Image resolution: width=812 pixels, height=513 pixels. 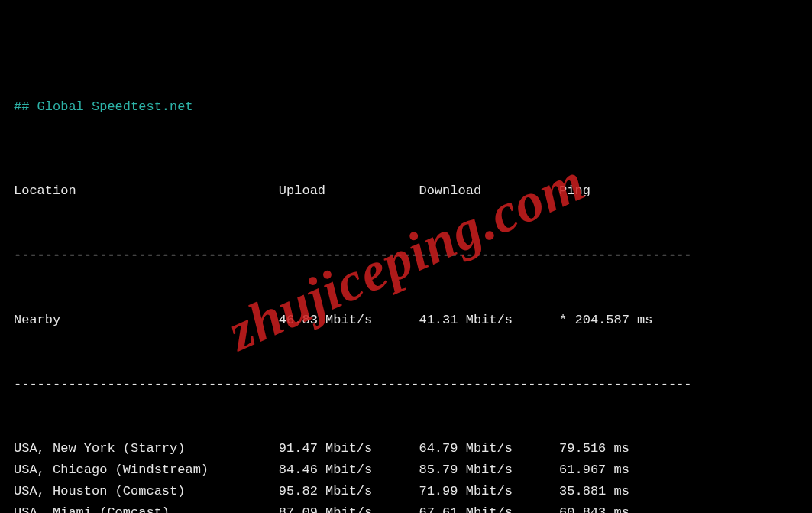 What do you see at coordinates (406, 320) in the screenshot?
I see `table-row: Nearby46.83 Mbit/s41.31 Mbit/s* 204.587 …` at bounding box center [406, 320].